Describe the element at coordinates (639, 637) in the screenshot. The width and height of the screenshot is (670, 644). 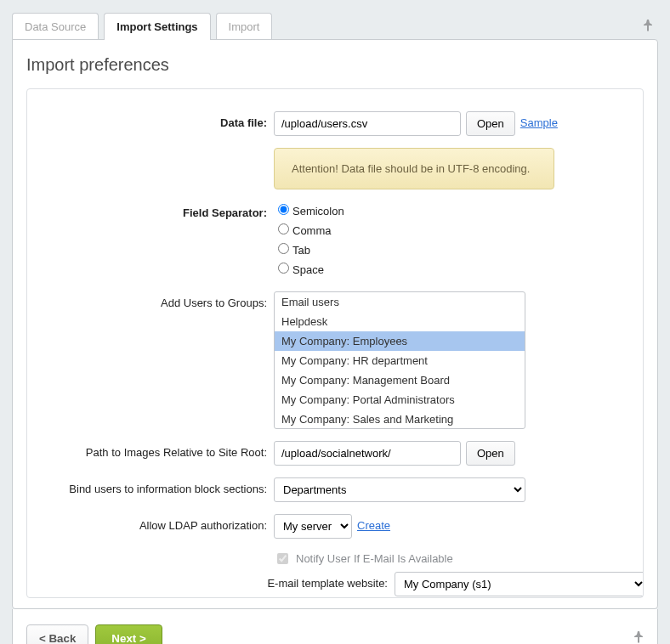
I see `footer-pin-icon` at that location.